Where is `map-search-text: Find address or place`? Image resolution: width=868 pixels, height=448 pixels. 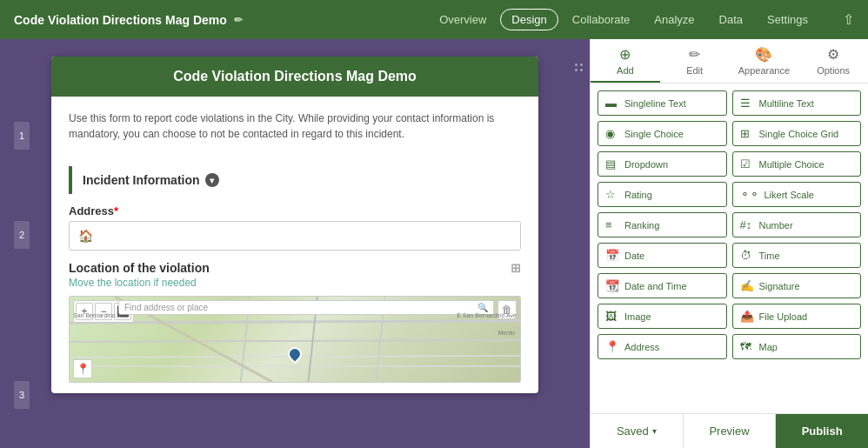 map-search-text: Find address or place is located at coordinates (166, 308).